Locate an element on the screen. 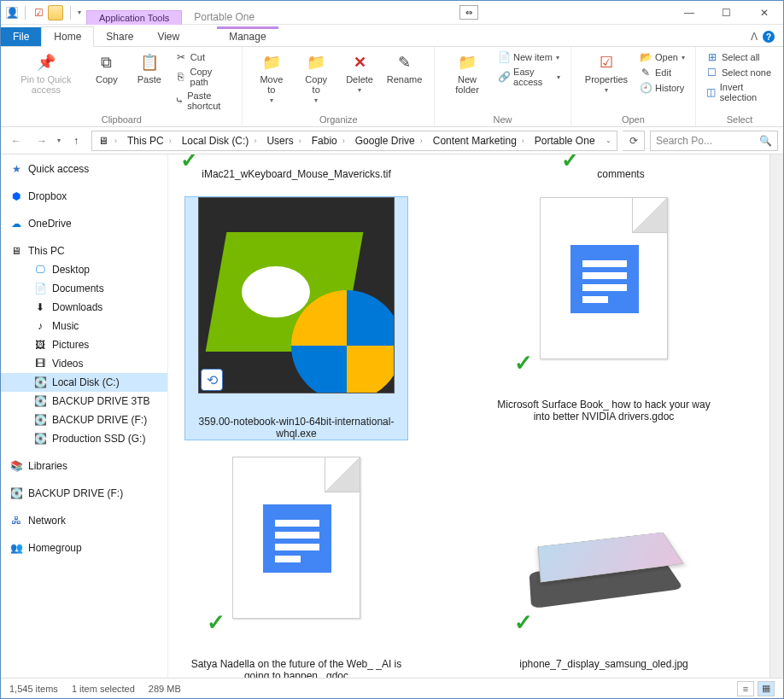 The height and width of the screenshot is (699, 784). invert-selection-button: ◫Invert selection is located at coordinates (740, 92).